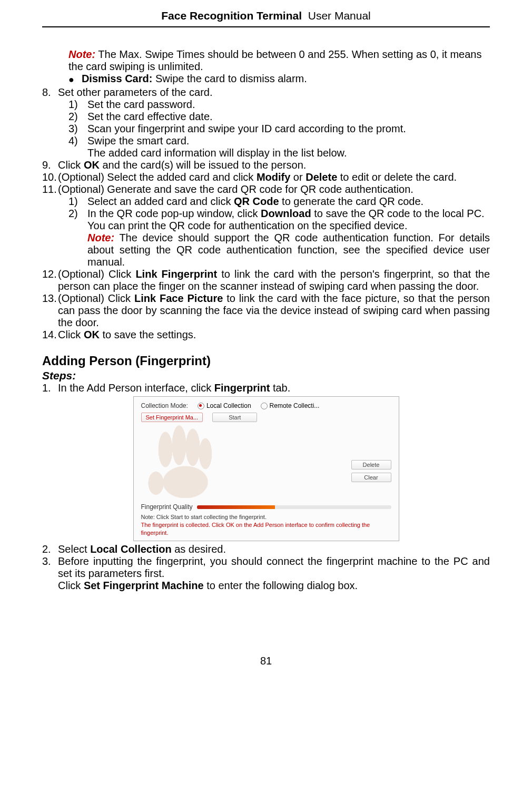  I want to click on steps-label: Steps:, so click(266, 376).